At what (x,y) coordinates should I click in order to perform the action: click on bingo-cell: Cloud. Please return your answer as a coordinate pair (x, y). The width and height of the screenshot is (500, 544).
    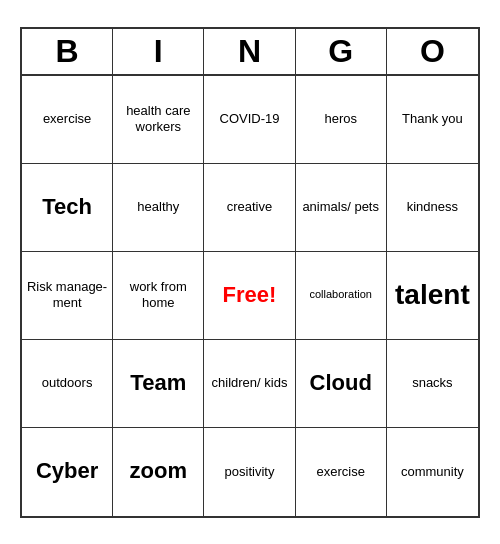
    Looking at the image, I should click on (342, 384).